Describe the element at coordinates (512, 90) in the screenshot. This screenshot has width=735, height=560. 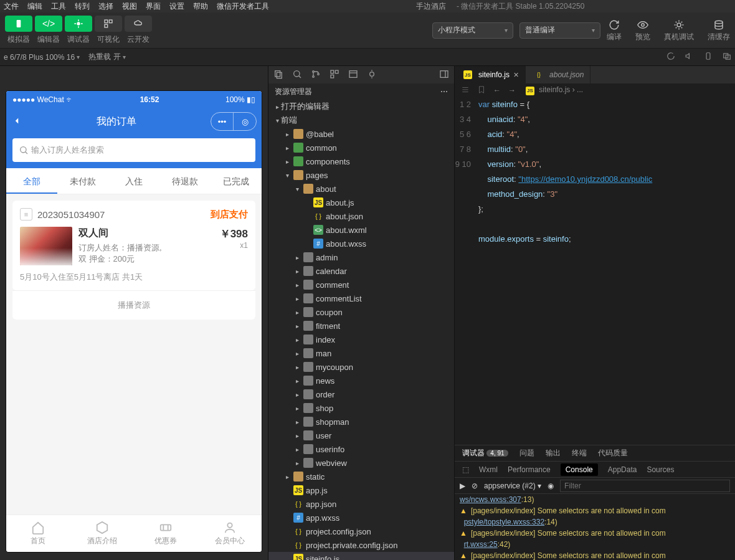
I see `nav-fwd-icon: →` at that location.